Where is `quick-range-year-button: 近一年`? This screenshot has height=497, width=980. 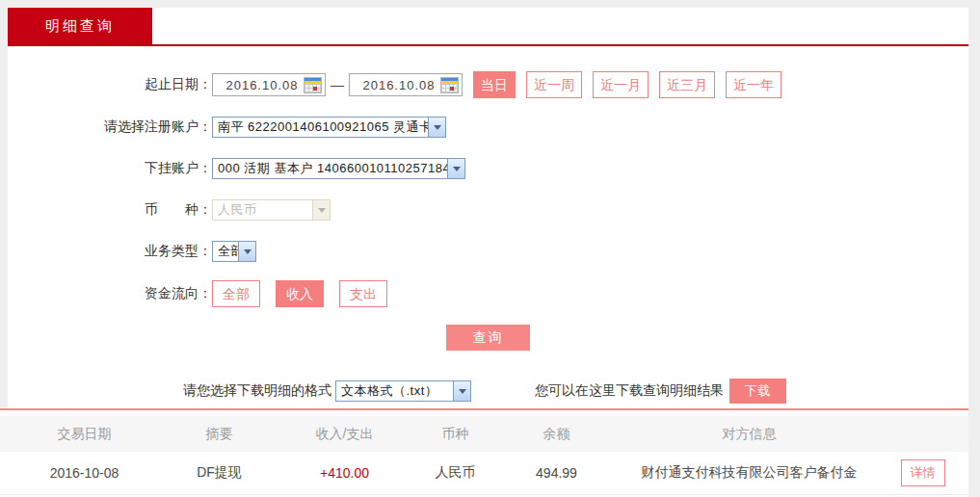
quick-range-year-button: 近一年 is located at coordinates (754, 85).